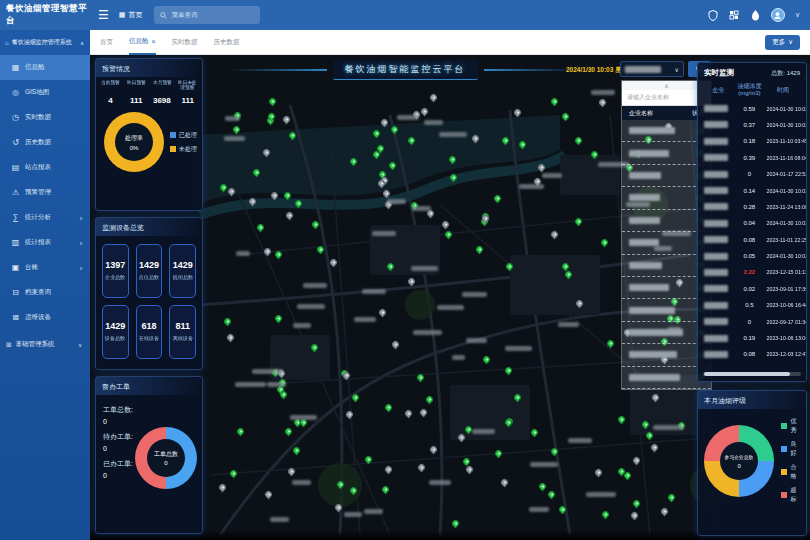  I want to click on sidebar-item-ledger: ▣台账∨, so click(45, 268).